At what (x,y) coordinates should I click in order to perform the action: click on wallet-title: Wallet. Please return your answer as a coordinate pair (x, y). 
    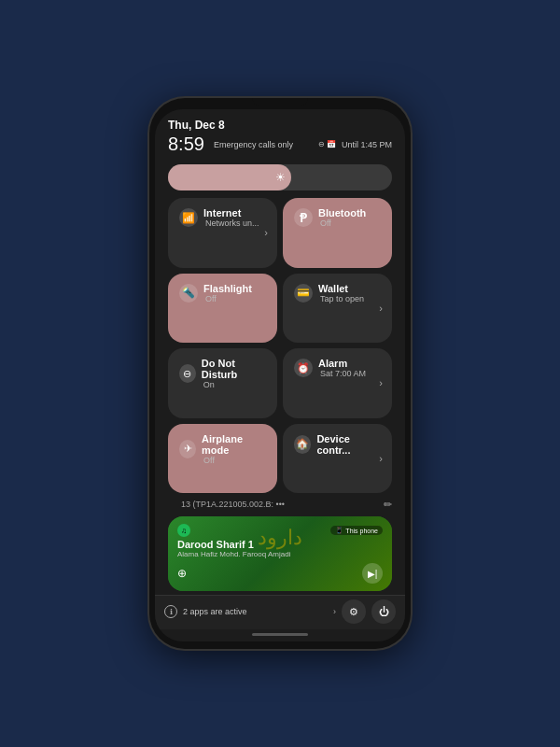
    Looking at the image, I should click on (342, 289).